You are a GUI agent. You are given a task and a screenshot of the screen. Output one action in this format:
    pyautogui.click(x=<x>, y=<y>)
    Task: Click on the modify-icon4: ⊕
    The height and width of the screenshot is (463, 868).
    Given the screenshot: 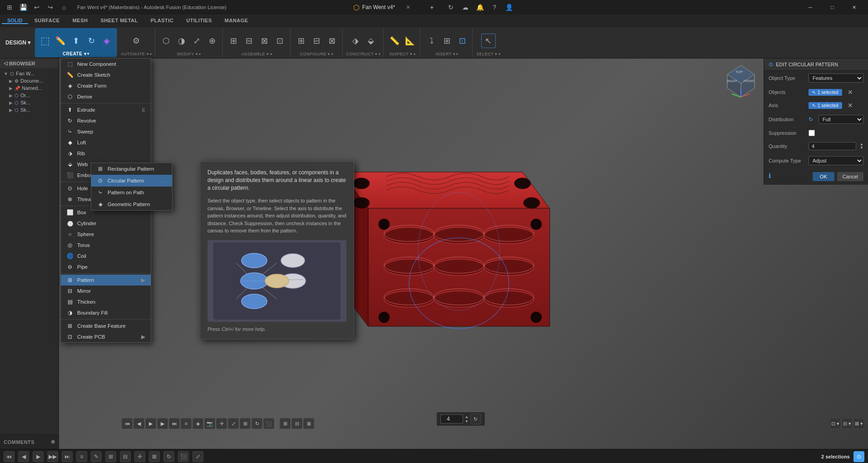 What is the action you would take?
    pyautogui.click(x=212, y=41)
    